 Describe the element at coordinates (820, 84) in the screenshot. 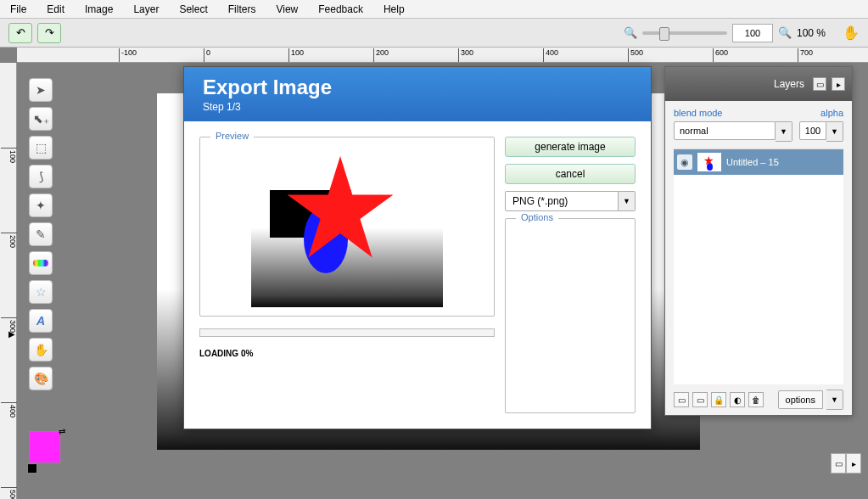

I see `panel-collapse-icon: ▭` at that location.